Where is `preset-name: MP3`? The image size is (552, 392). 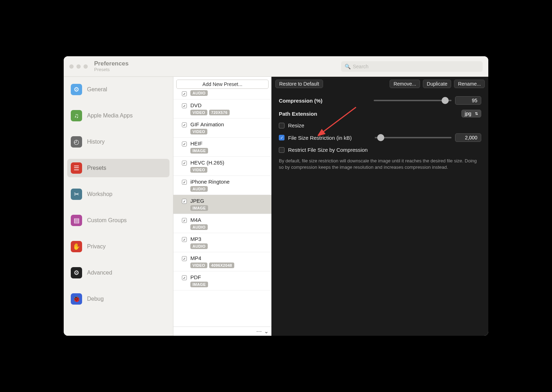
preset-name: MP3 is located at coordinates (199, 239).